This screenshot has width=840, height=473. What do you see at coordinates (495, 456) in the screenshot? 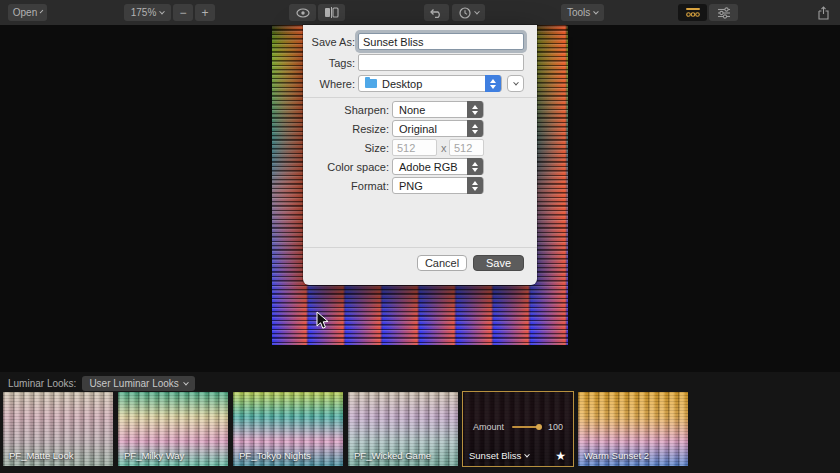
I see `look-label-text: Sunset Bliss` at bounding box center [495, 456].